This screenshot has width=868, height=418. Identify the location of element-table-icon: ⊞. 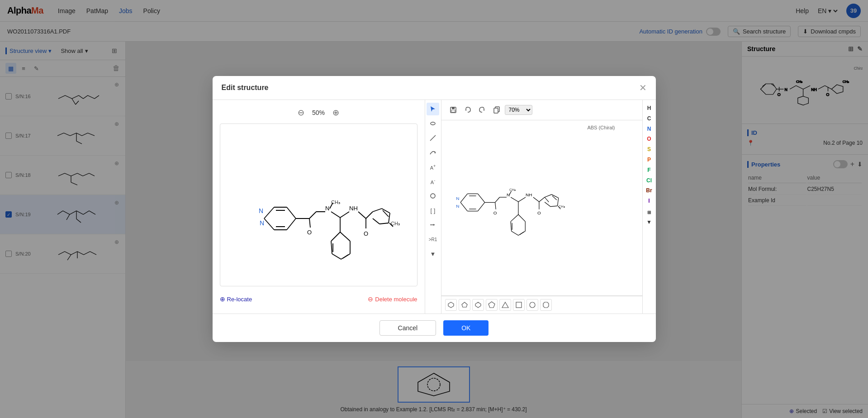
(649, 213).